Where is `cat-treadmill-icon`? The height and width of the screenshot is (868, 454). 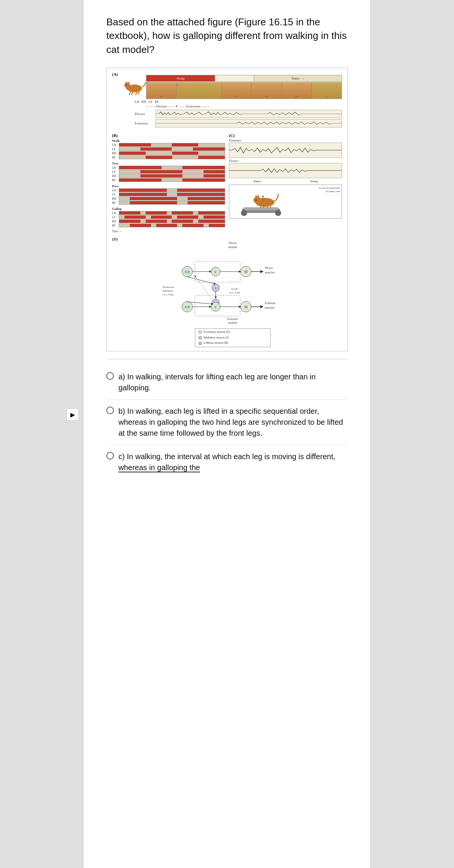
cat-treadmill-icon is located at coordinates (257, 202).